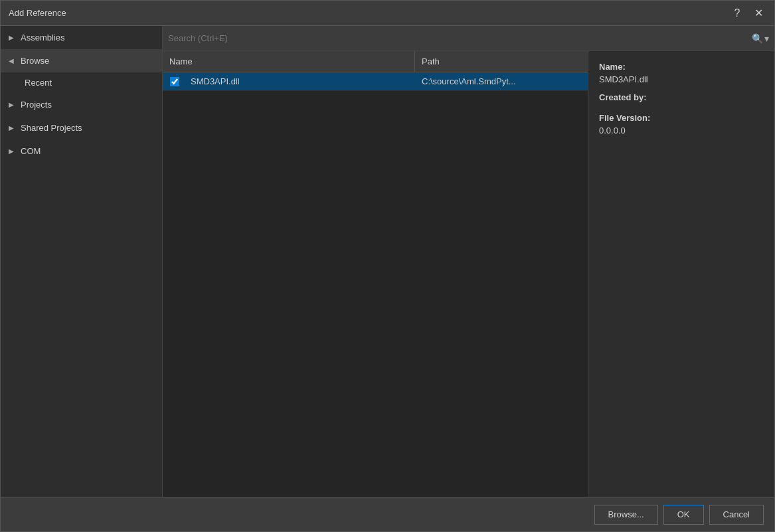 The image size is (775, 532). Describe the element at coordinates (375, 82) in the screenshot. I see `table-row: SMD3API.dll C:\source\Aml.SmdPyt...` at that location.